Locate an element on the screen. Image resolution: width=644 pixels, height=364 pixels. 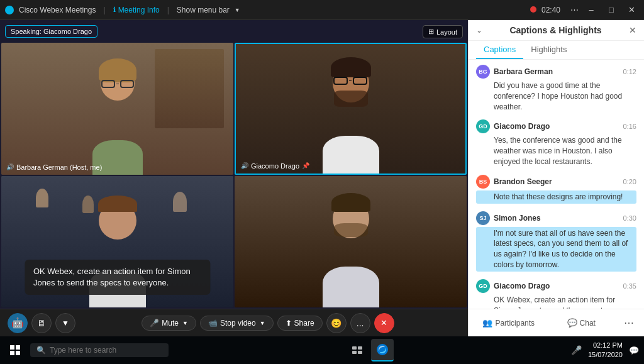
caption-text-giacomo: Yes, the conference was good and the wea… is located at coordinates (556, 151).